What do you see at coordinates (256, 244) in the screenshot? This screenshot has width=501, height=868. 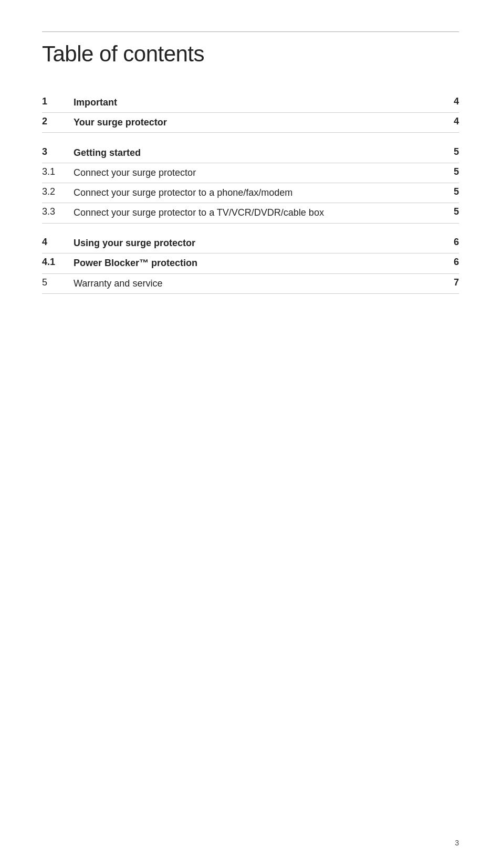 I see `toc-label: Using your surge protector` at bounding box center [256, 244].